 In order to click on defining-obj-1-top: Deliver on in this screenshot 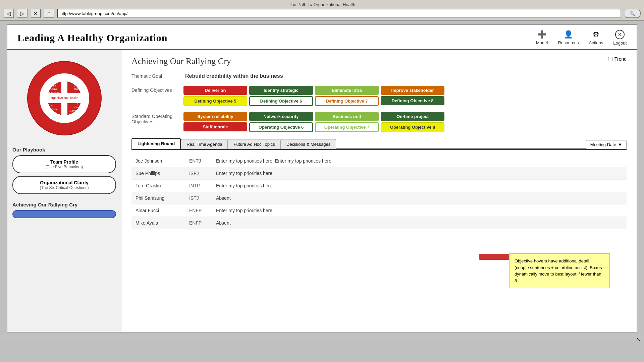, I will do `click(215, 90)`.